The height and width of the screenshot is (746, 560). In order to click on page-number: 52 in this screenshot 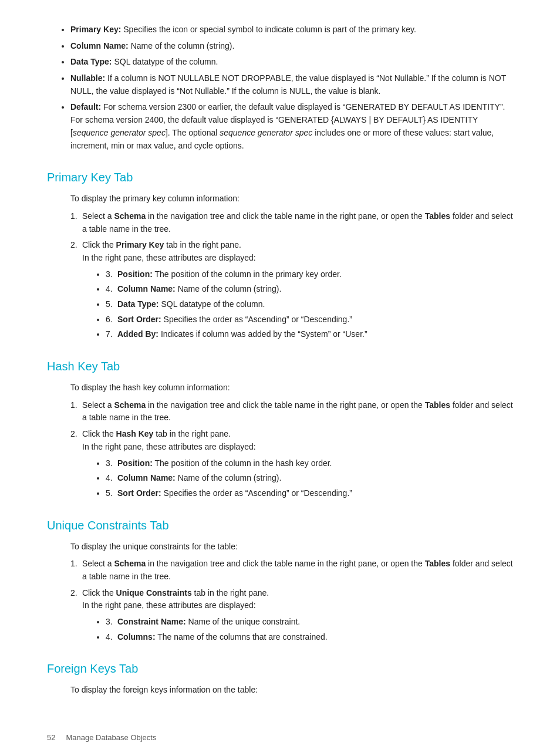, I will do `click(51, 737)`.